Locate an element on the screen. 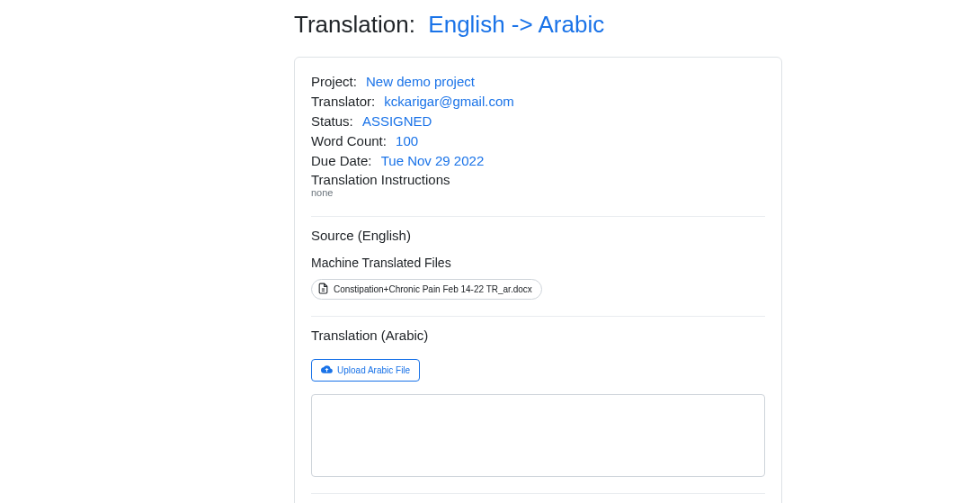 This screenshot has height=503, width=980. mt-file-name: Constipation+Chronic Pain Feb 14-22 TR_a… is located at coordinates (433, 290).